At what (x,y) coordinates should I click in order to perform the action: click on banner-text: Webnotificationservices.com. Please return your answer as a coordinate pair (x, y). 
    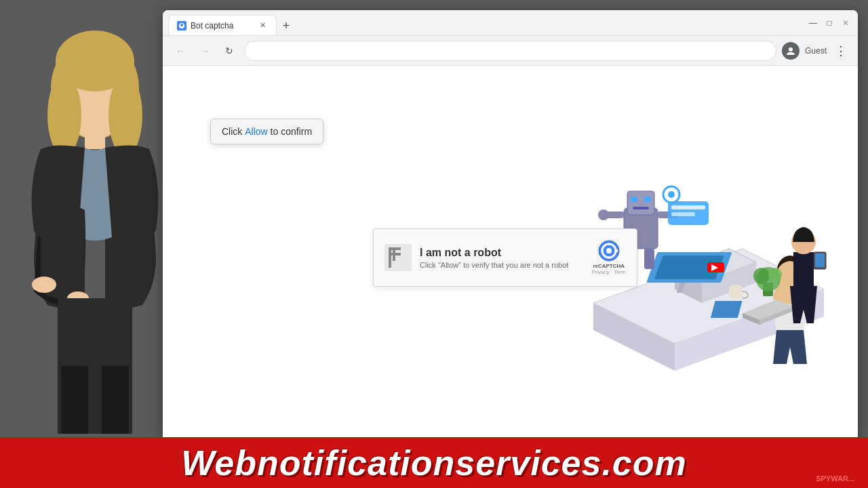
    Looking at the image, I should click on (434, 463).